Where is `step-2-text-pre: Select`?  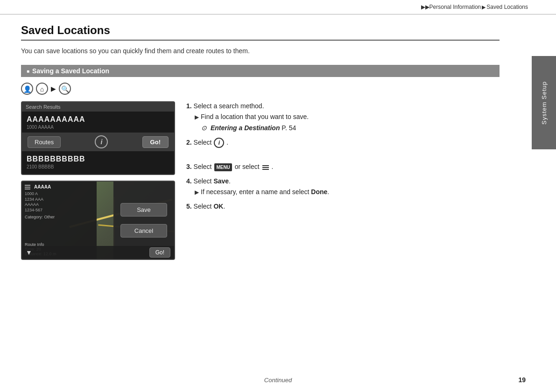 step-2-text-pre: Select is located at coordinates (204, 142).